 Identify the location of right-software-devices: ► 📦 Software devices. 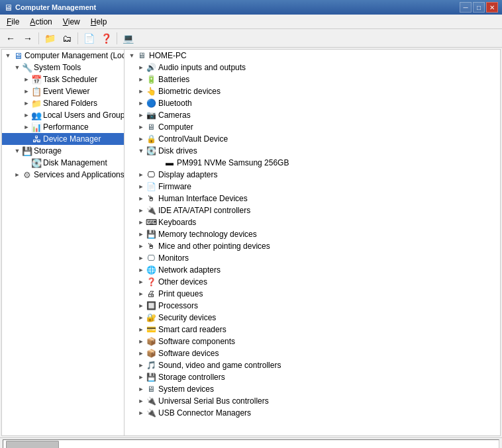
(313, 353).